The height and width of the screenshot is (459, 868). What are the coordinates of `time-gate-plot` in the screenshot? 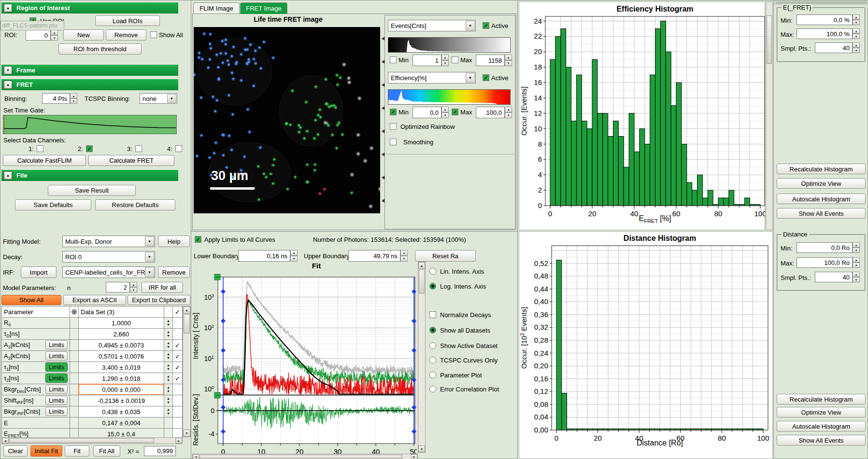 It's located at (90, 125).